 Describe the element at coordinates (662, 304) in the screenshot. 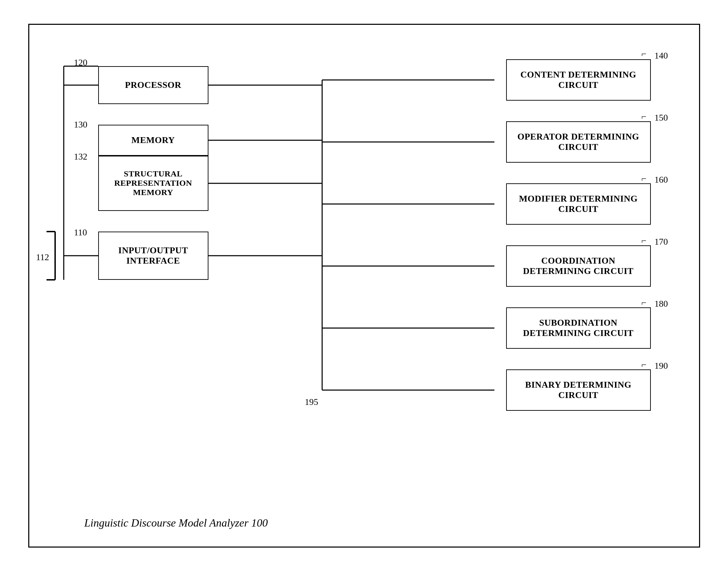

I see `ref-180: 180` at that location.